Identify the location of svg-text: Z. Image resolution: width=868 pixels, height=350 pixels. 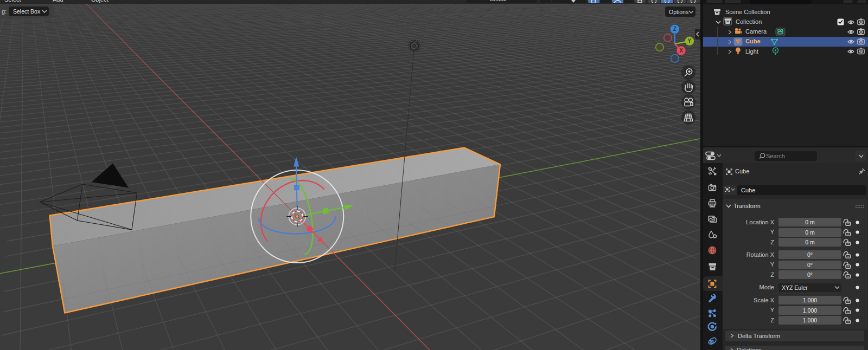
(675, 29).